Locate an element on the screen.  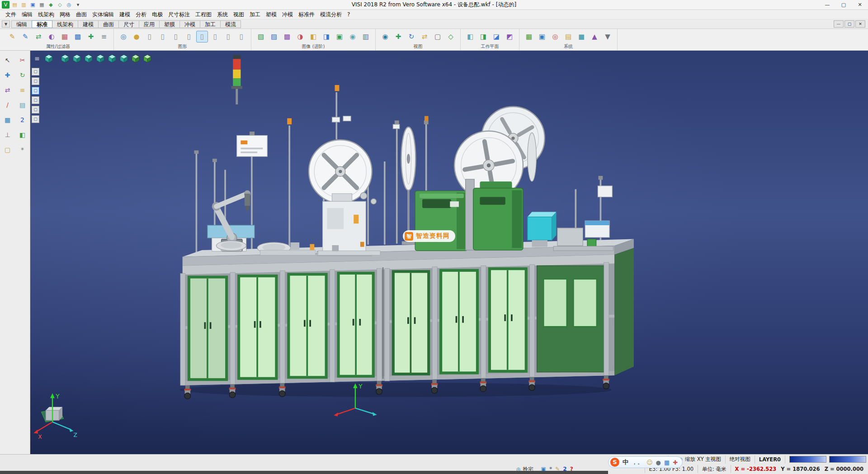
wire-cube-icon: ◇ is located at coordinates (60, 5).